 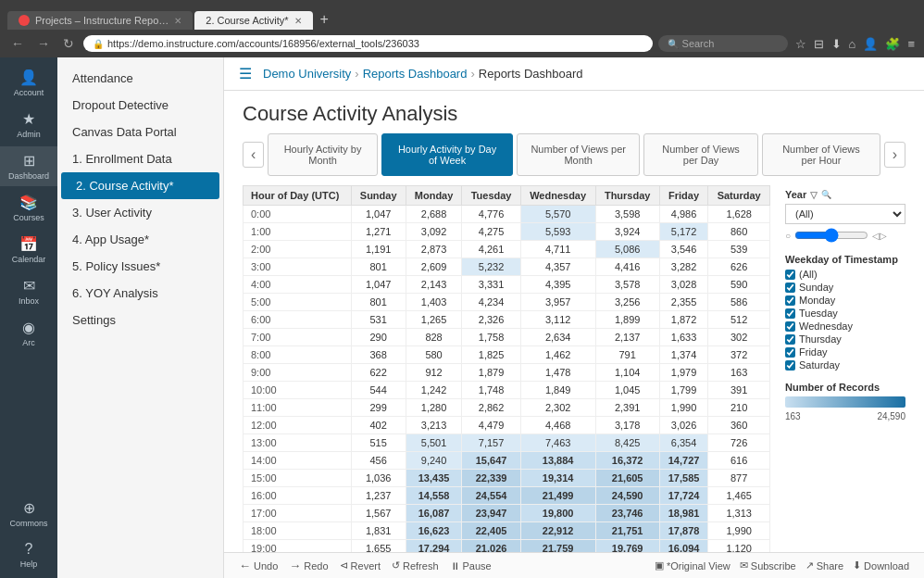 I want to click on hour-cell: 16:00, so click(x=298, y=496).